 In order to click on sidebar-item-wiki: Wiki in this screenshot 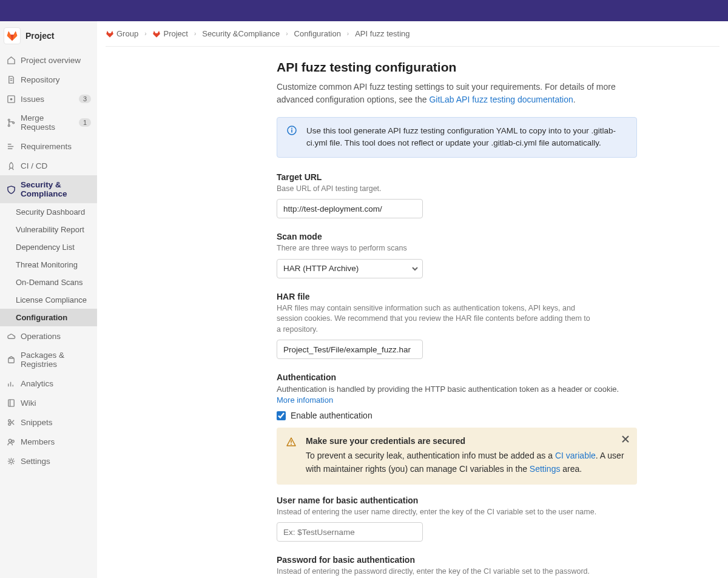, I will do `click(49, 403)`.